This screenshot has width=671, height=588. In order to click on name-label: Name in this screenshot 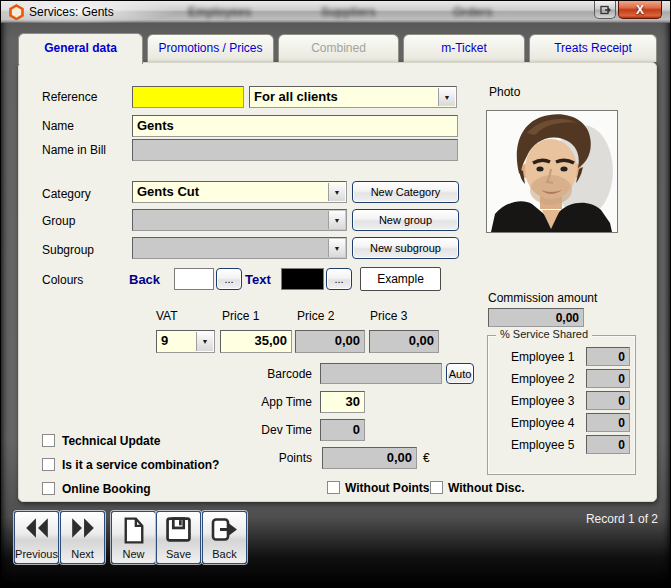, I will do `click(58, 126)`.